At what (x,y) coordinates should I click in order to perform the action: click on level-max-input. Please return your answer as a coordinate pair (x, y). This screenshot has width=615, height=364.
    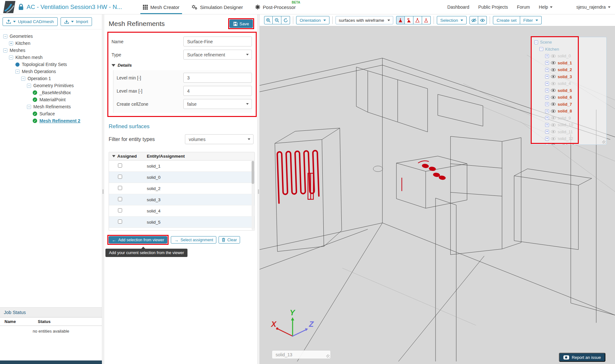
    Looking at the image, I should click on (218, 91).